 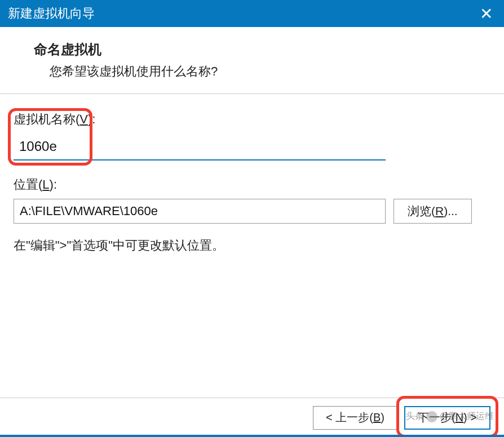 What do you see at coordinates (252, 14) in the screenshot?
I see `titlebar: 新建虚拟机向导 ✕` at bounding box center [252, 14].